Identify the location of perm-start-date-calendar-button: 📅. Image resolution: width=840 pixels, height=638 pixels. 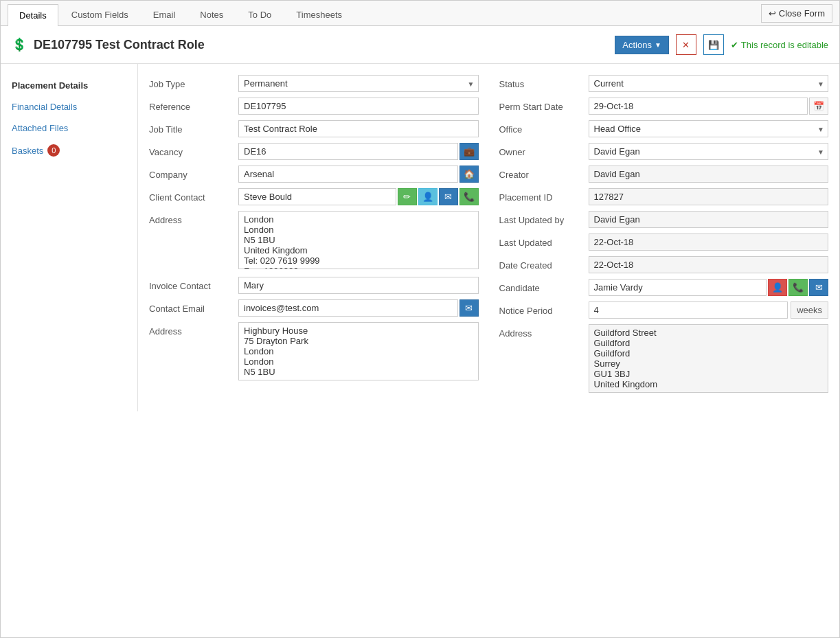
(819, 106).